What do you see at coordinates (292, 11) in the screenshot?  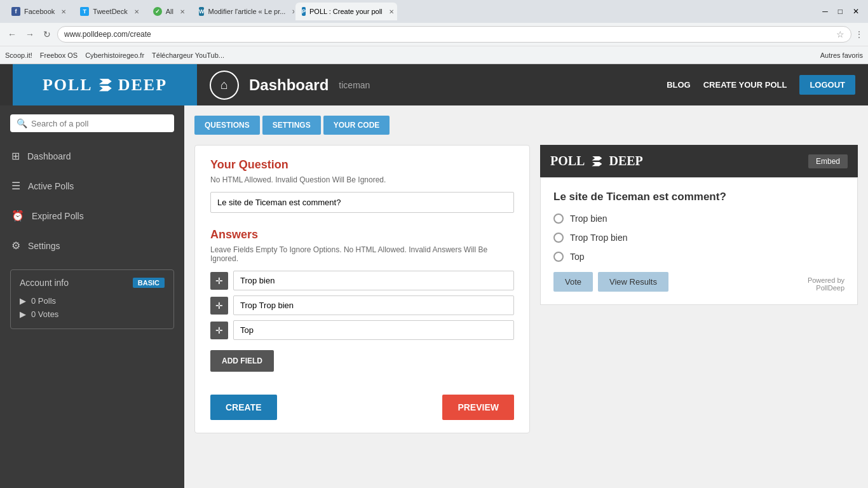 I see `tab-close-modifier: ✕` at bounding box center [292, 11].